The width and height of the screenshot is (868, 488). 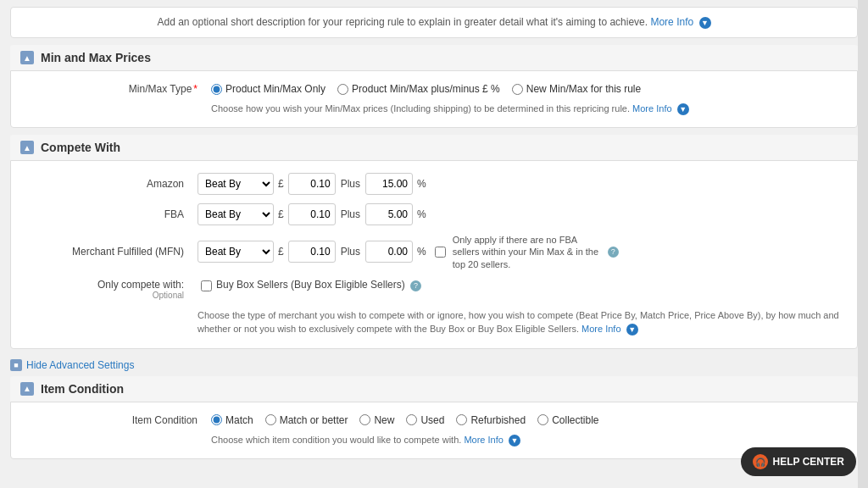 What do you see at coordinates (312, 252) in the screenshot?
I see `mfn-amount-input` at bounding box center [312, 252].